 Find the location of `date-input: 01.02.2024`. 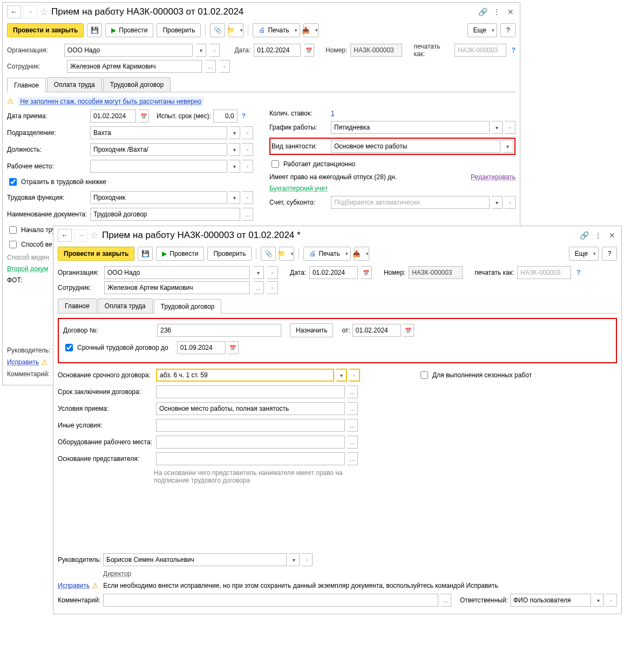

date-input: 01.02.2024 is located at coordinates (277, 50).